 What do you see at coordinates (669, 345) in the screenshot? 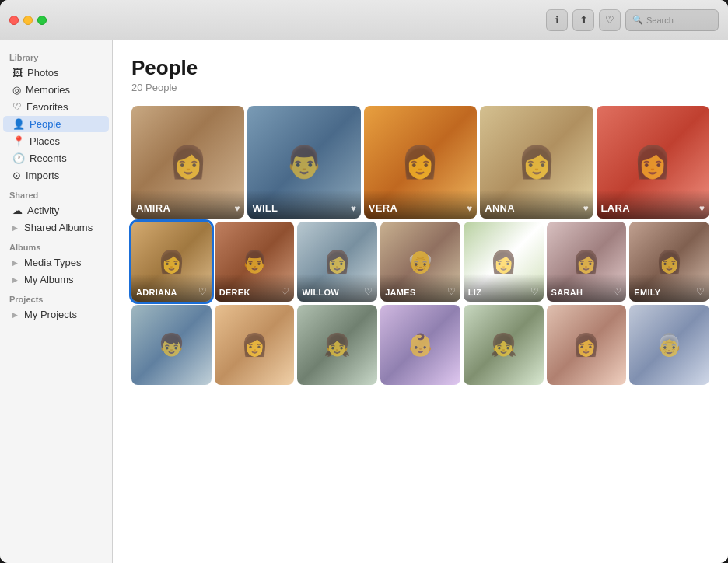
I see `person-card-row2-7: 👵` at bounding box center [669, 345].